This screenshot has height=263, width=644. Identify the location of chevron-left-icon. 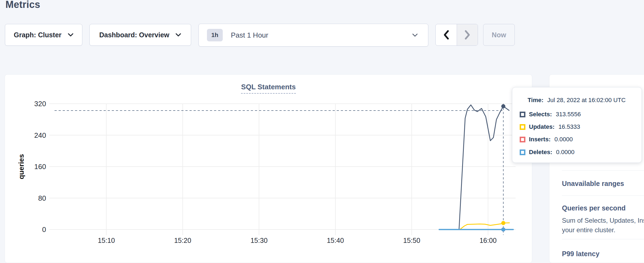
(446, 35).